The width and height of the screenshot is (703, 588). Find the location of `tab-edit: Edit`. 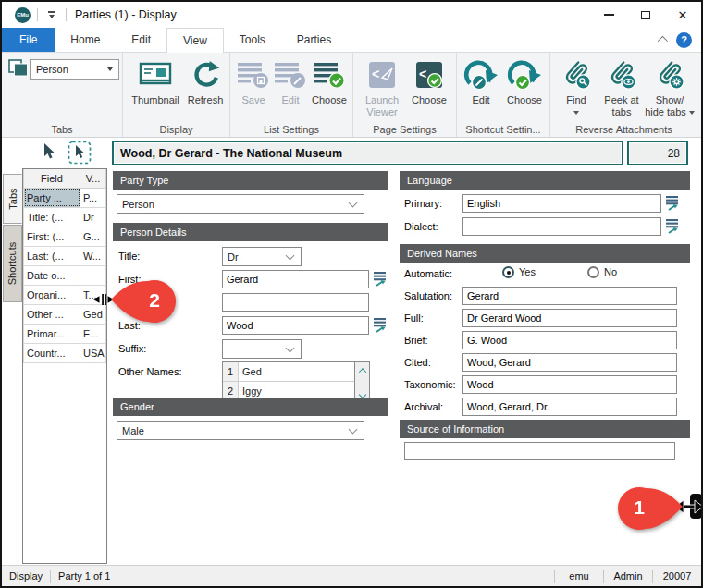

tab-edit: Edit is located at coordinates (141, 40).